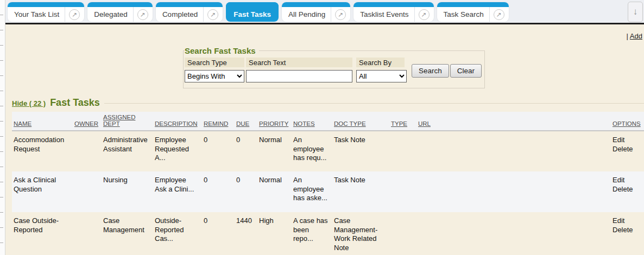  Describe the element at coordinates (110, 14) in the screenshot. I see `tab-label: Delegated` at that location.